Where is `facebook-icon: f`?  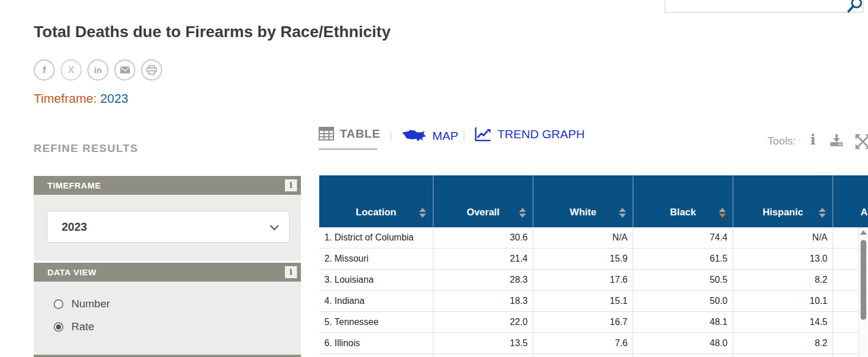 facebook-icon: f is located at coordinates (45, 70).